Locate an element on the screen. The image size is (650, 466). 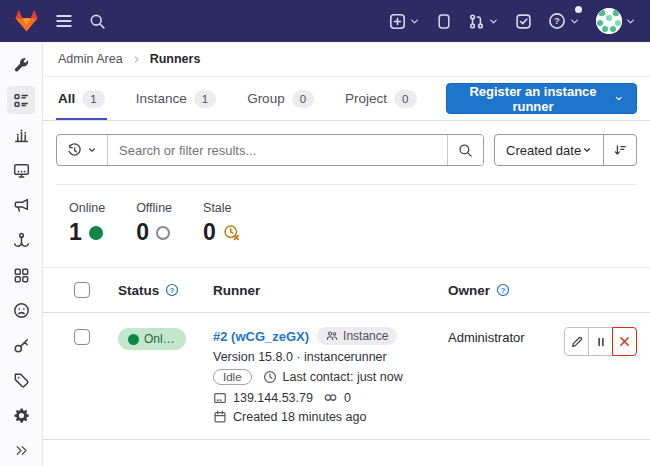
sidebar-item-analytics is located at coordinates (21, 135).